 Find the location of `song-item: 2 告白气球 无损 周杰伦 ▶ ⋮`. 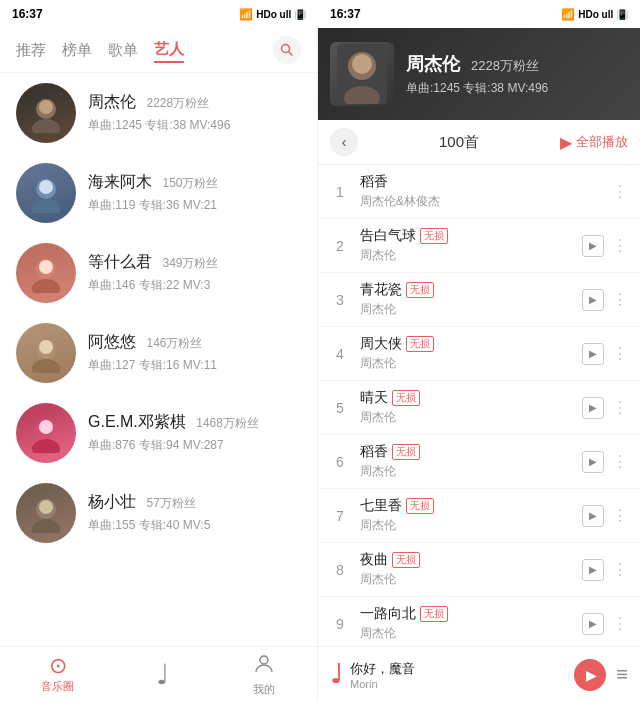

song-item: 2 告白气球 无损 周杰伦 ▶ ⋮ is located at coordinates (479, 246).